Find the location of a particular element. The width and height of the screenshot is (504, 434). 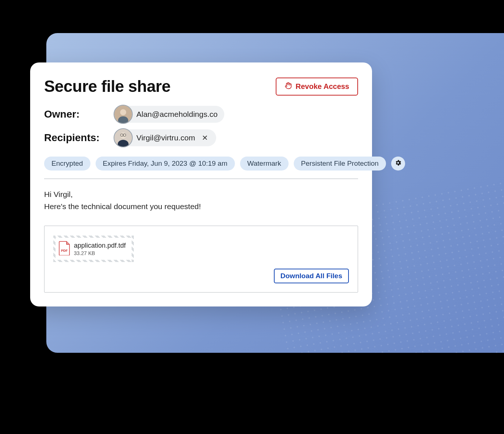

page-title: Secure file share is located at coordinates (107, 86).